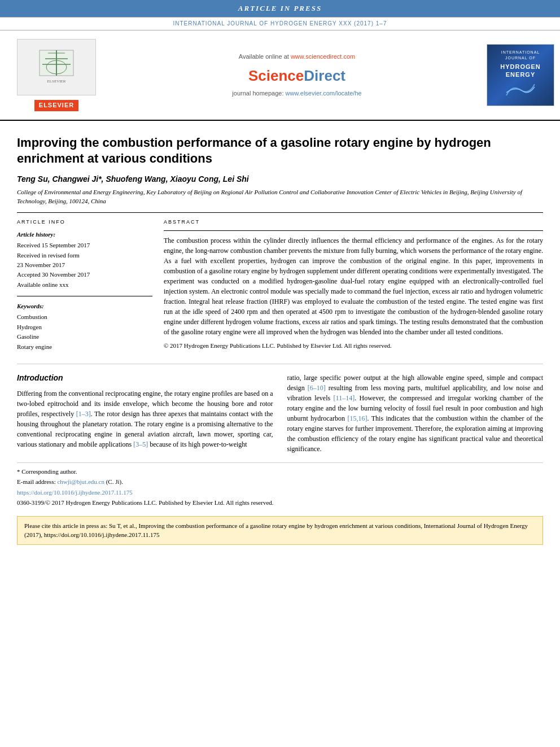 The height and width of the screenshot is (747, 560). What do you see at coordinates (280, 196) in the screenshot?
I see `affiliation: College of Environmental and Energy Engi…` at bounding box center [280, 196].